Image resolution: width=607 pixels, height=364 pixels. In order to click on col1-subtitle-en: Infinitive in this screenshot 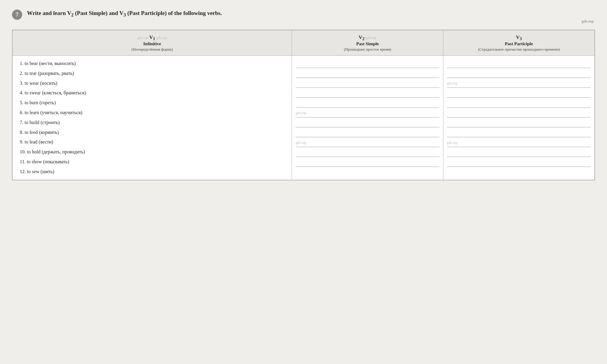, I will do `click(152, 44)`.